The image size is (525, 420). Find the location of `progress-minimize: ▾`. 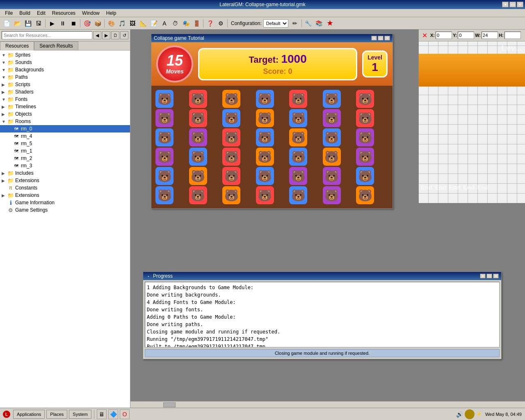

progress-minimize: ▾ is located at coordinates (483, 276).